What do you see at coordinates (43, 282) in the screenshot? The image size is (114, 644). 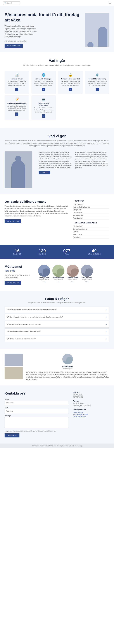 I see `facebook-icon: f` at bounding box center [43, 282].